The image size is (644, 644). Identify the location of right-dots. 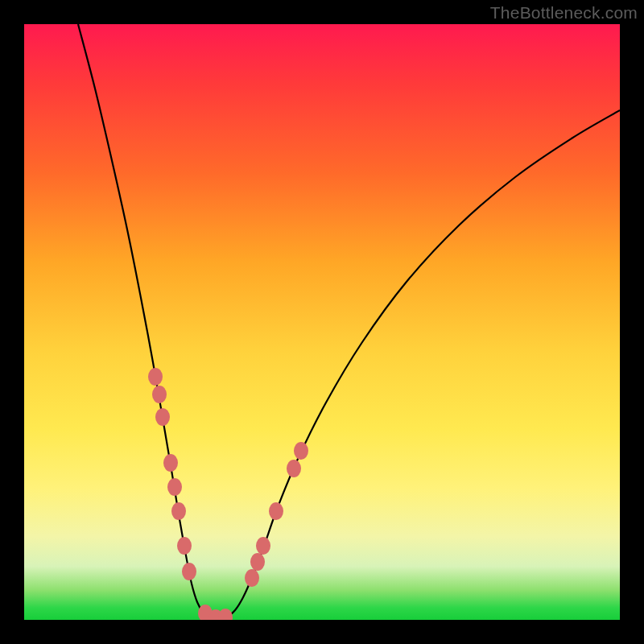
(277, 514).